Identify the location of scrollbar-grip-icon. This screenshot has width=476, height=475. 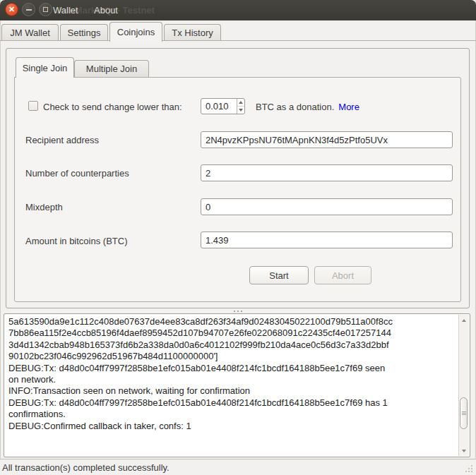
(464, 414).